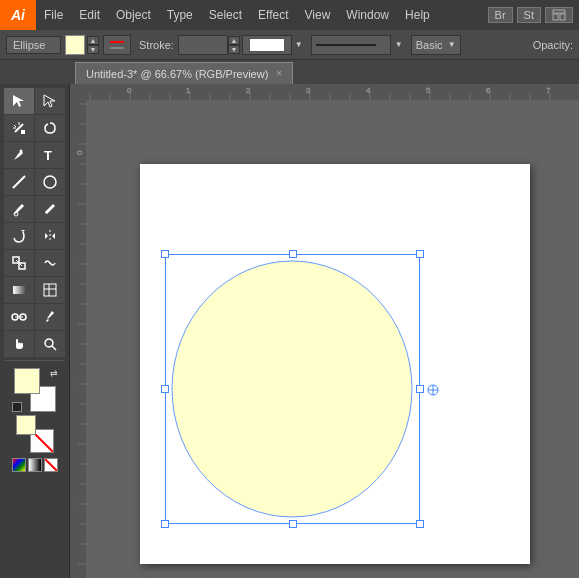 The width and height of the screenshot is (579, 578). What do you see at coordinates (165, 254) in the screenshot?
I see `handle-top-left` at bounding box center [165, 254].